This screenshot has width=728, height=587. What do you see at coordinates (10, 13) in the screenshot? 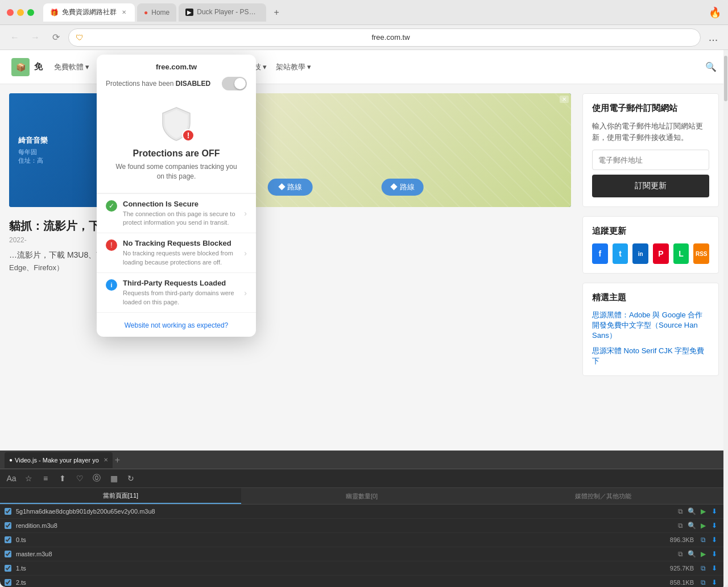
I see `close-traffic-light` at bounding box center [10, 13].